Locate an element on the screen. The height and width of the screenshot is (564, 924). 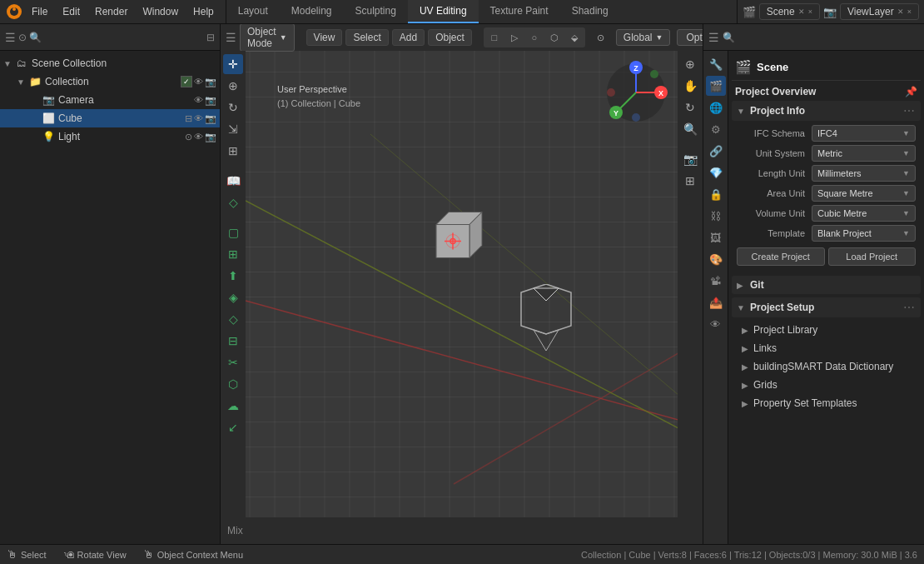
tab-modeling: Modeling is located at coordinates (311, 12).